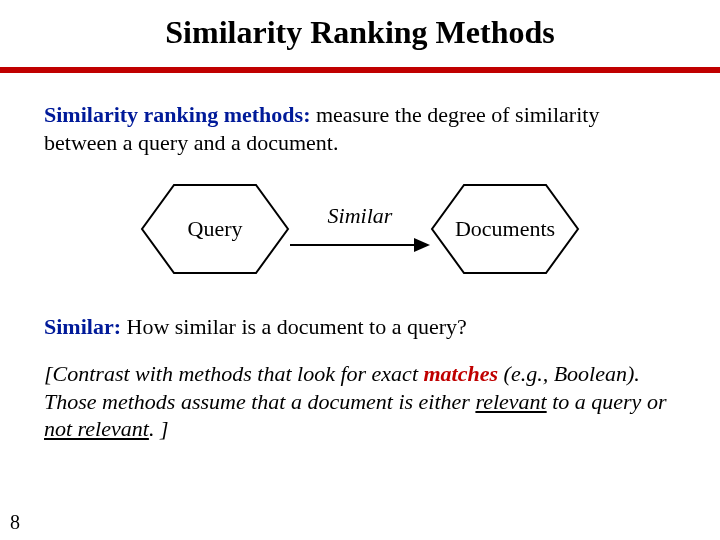  I want to click on arrow-icon, so click(360, 245).